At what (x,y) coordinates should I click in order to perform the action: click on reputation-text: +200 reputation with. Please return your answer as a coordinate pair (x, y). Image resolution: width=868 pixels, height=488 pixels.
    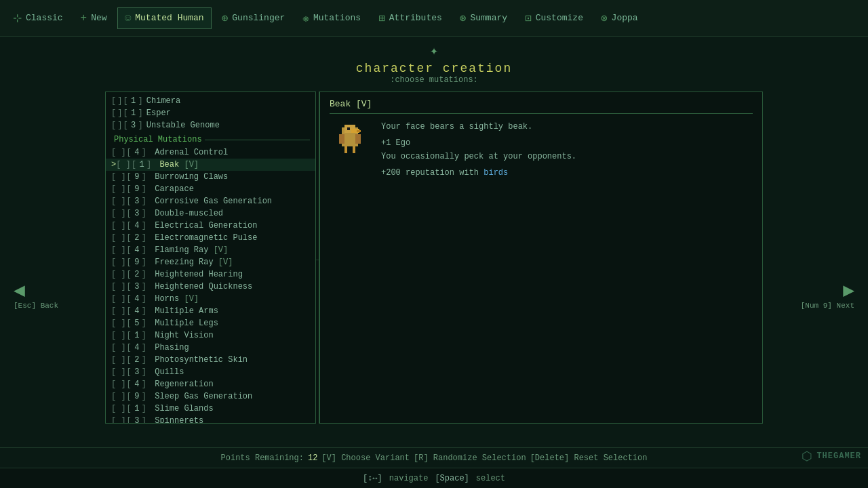
    Looking at the image, I should click on (430, 173).